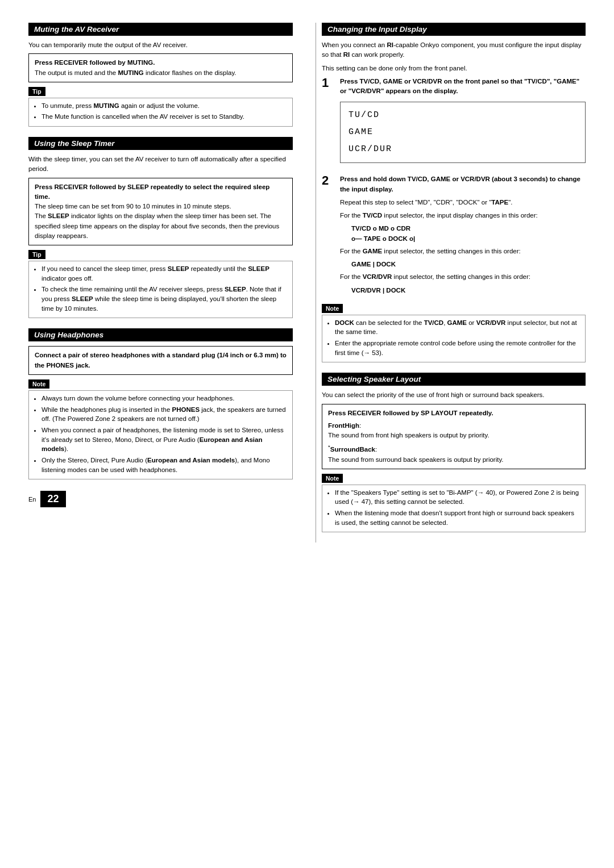  What do you see at coordinates (454, 68) in the screenshot?
I see `changing-intro-2: This setting can be done only from the f…` at bounding box center [454, 68].